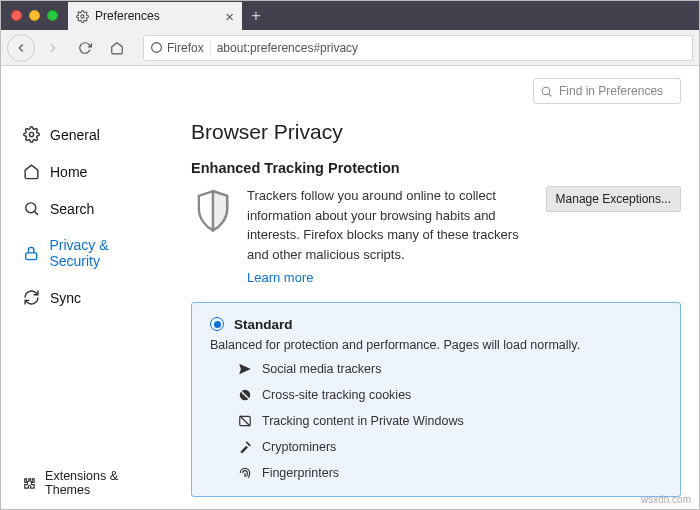 This screenshot has height=510, width=700. What do you see at coordinates (32, 298) in the screenshot?
I see `sync-icon` at bounding box center [32, 298].